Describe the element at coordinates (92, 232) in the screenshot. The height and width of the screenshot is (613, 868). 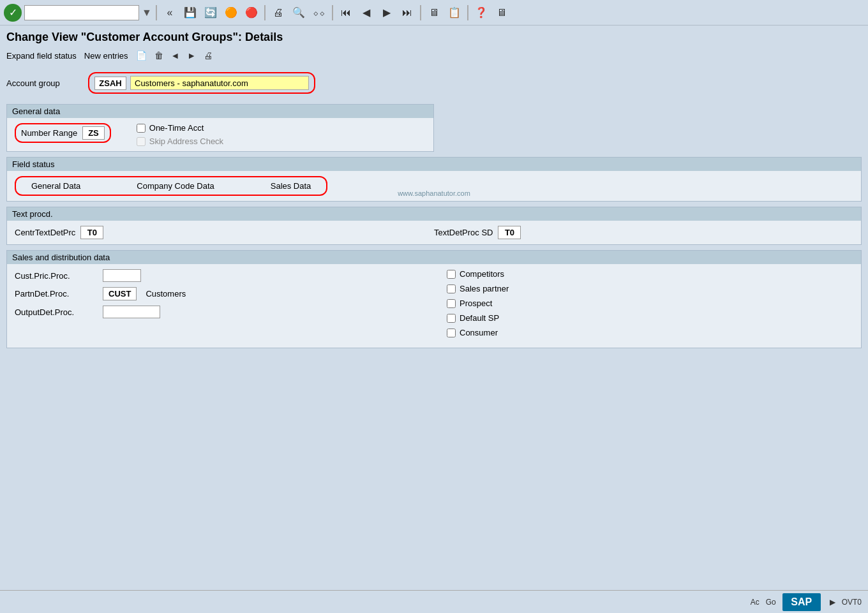
I see `centr-value: T0` at that location.